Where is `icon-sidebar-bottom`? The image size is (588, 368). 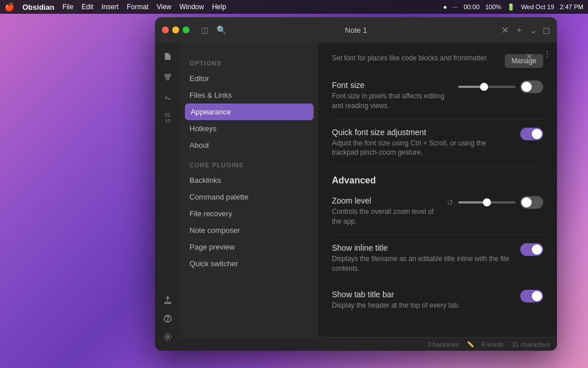 icon-sidebar-bottom is located at coordinates (168, 319).